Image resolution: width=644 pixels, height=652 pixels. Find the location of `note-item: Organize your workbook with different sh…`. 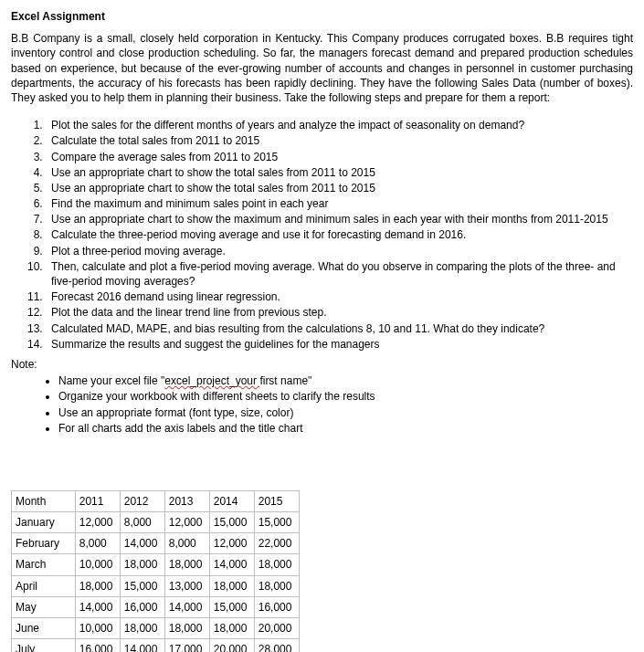

note-item: Organize your workbook with different sh… is located at coordinates (345, 396).